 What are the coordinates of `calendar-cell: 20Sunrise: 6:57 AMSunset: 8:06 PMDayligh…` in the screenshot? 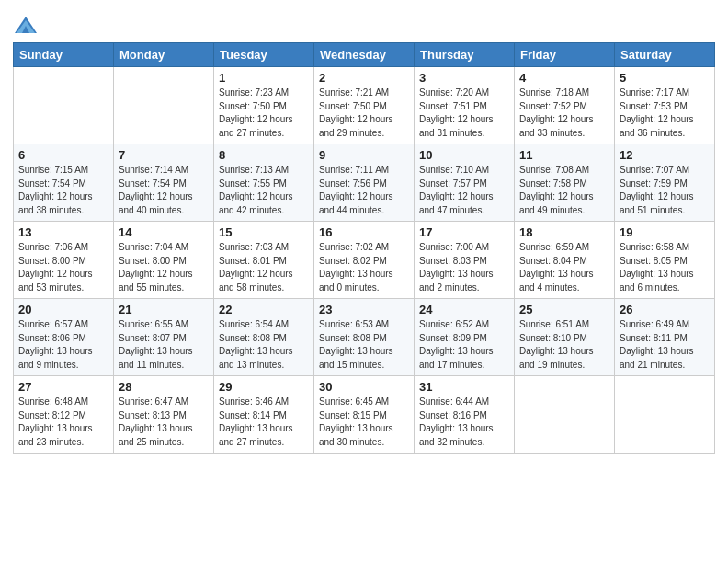 It's located at (64, 338).